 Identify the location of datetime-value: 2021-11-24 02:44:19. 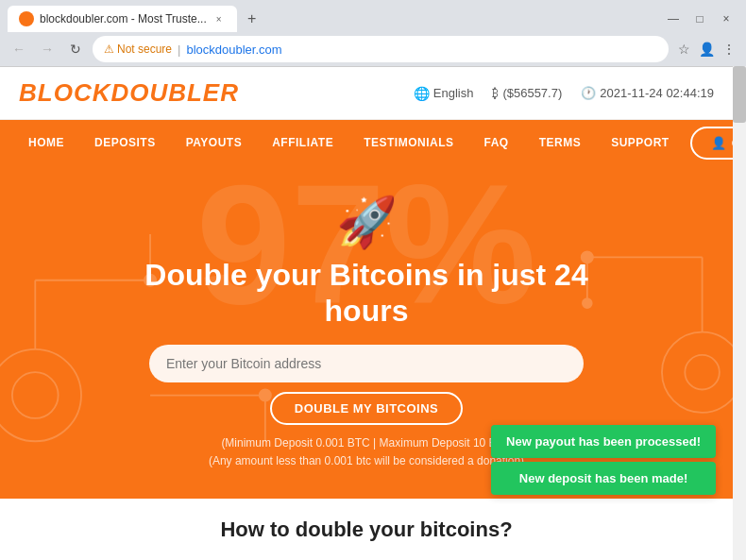
(657, 93).